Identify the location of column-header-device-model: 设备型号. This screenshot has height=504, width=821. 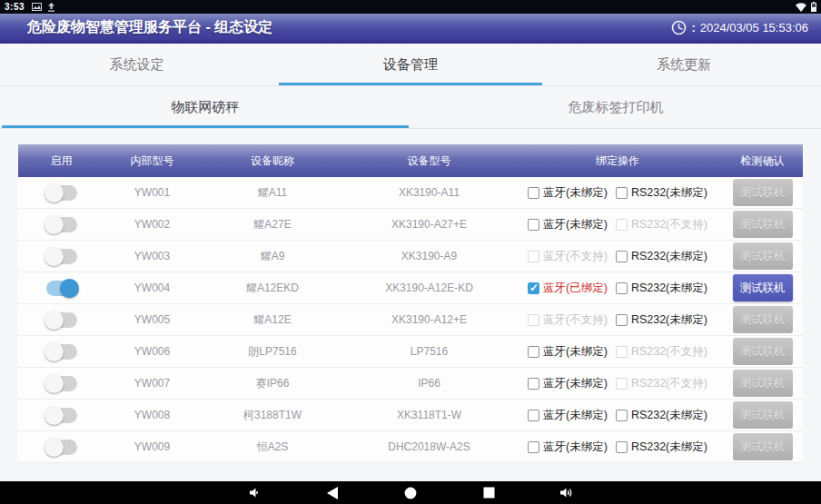
(429, 162).